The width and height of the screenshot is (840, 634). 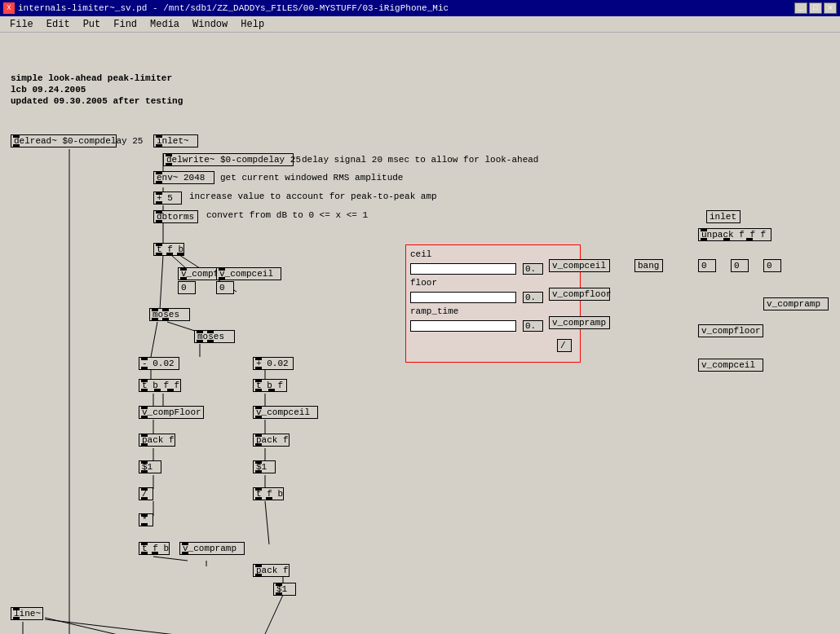 What do you see at coordinates (493, 303) in the screenshot?
I see `subpatch-box: ceil floor ramp_time 0. 0. 0. v_compceil…` at bounding box center [493, 303].